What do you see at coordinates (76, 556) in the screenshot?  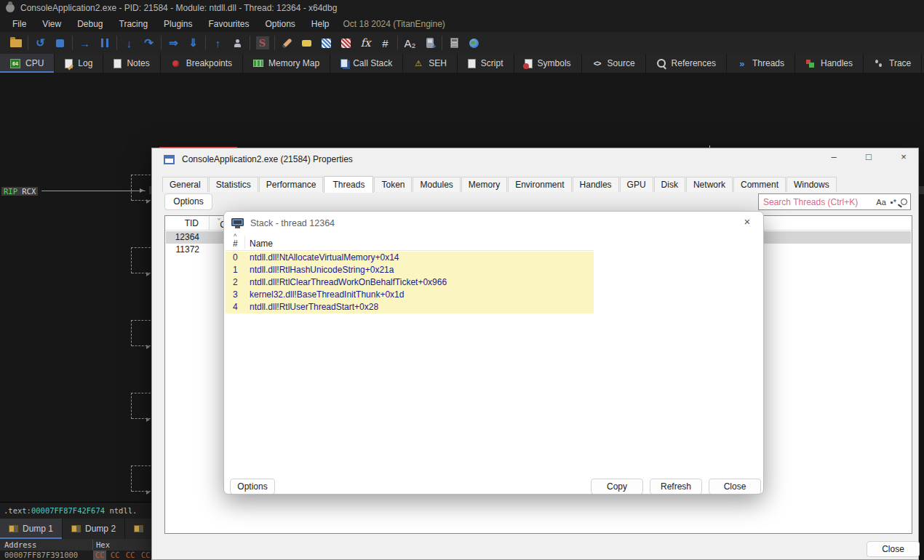 I see `dump-data-row: 00007FF87F391000 CCCCCCCC` at bounding box center [76, 556].